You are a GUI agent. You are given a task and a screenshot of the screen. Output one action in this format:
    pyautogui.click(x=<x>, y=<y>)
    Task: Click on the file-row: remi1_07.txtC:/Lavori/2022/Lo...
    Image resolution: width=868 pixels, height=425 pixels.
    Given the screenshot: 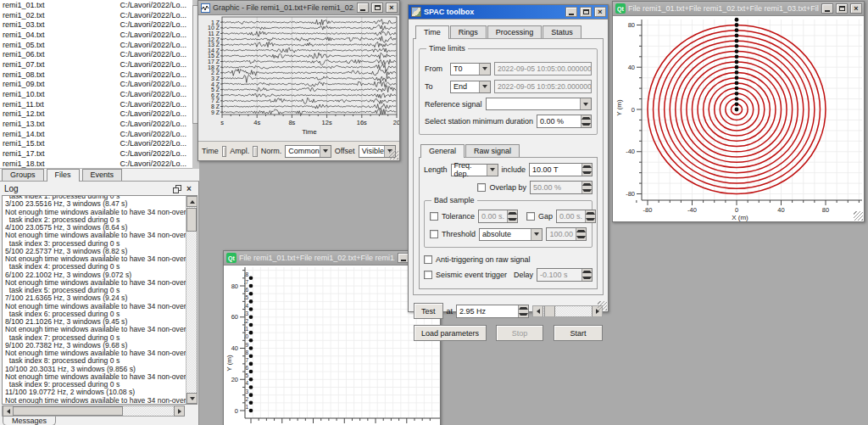 What is the action you would take?
    pyautogui.click(x=97, y=64)
    